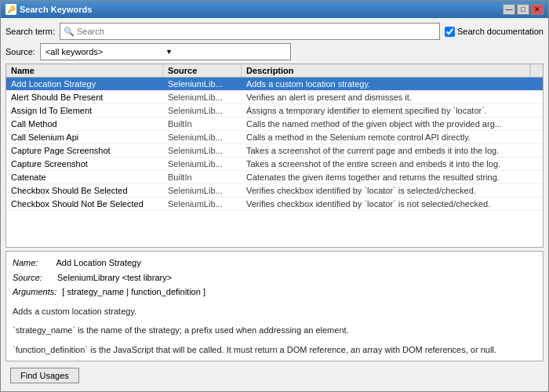  Describe the element at coordinates (392, 124) in the screenshot. I see `cell-desc: Calls the named method of the given obje…` at that location.